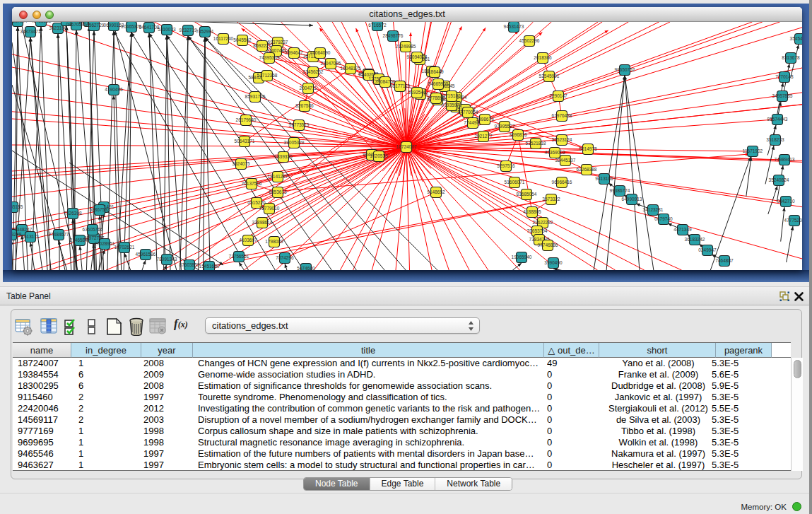 Image resolution: width=812 pixels, height=514 pixels. What do you see at coordinates (522, 257) in the screenshot?
I see `svg-text: 19065940` at bounding box center [522, 257].